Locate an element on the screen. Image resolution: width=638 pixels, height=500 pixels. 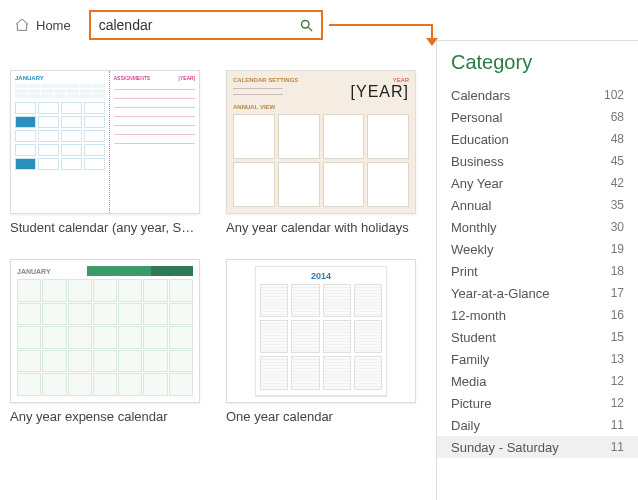
annotation-arrow is located at coordinates (381, 25).